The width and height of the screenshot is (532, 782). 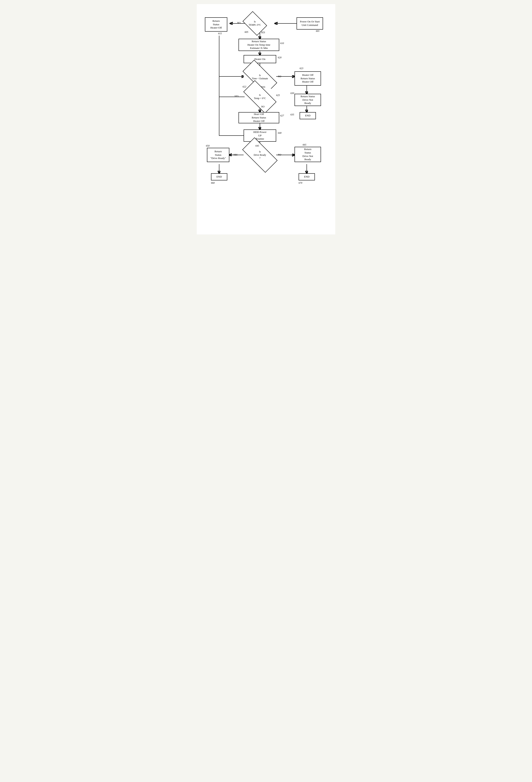 I want to click on ref-605: 605, so click(x=246, y=32).